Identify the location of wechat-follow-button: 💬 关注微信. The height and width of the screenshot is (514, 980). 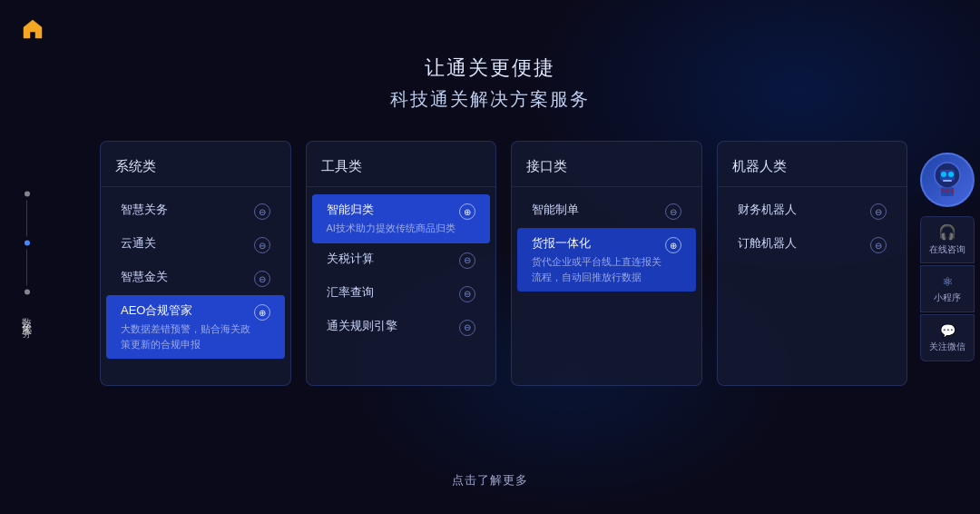
(947, 338).